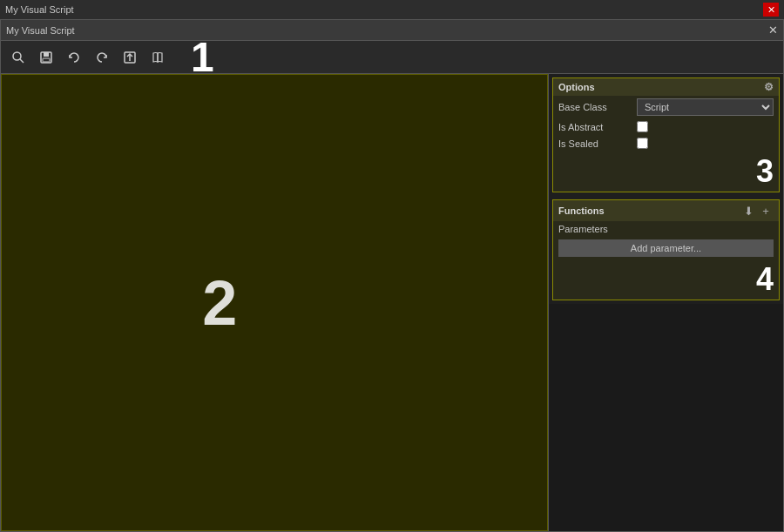 This screenshot has width=784, height=532. What do you see at coordinates (666, 107) in the screenshot?
I see `base-class-row: Base Class Script Object Node Resource` at bounding box center [666, 107].